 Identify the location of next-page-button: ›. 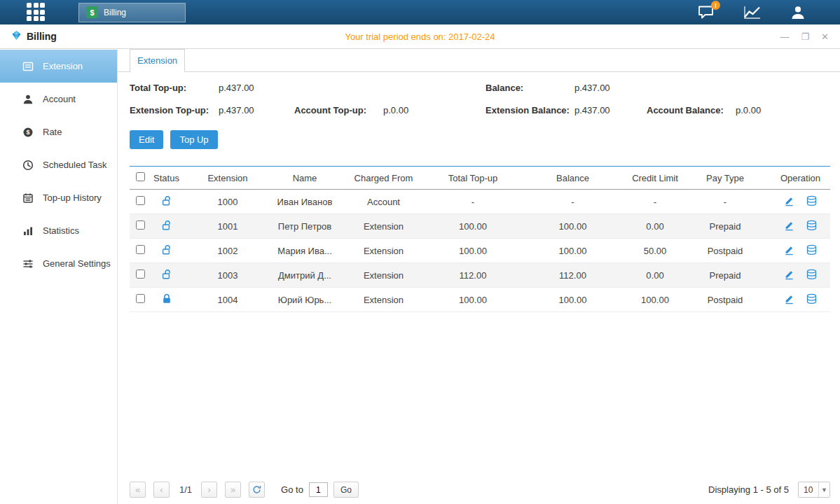
(209, 490).